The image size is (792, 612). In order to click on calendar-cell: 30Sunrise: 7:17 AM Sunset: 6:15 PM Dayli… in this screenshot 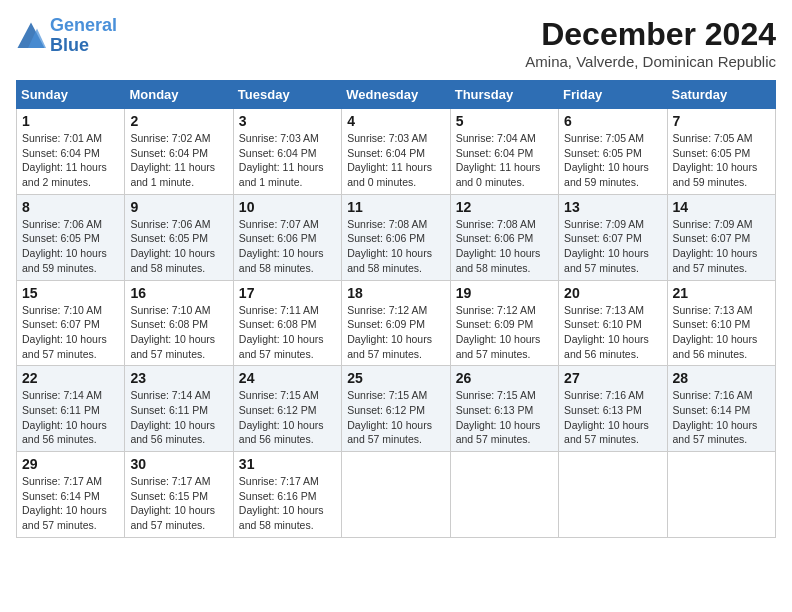, I will do `click(179, 495)`.